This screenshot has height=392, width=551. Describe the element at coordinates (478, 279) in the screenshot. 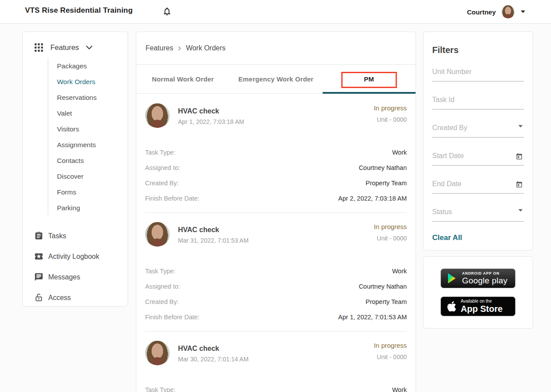

I see `google-play-badge: ANDROID APP ON Google play` at that location.